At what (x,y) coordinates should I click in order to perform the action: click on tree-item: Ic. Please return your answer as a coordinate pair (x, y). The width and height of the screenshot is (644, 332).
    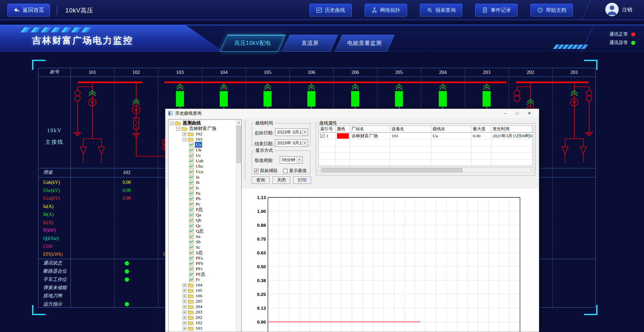
    Looking at the image, I should click on (202, 188).